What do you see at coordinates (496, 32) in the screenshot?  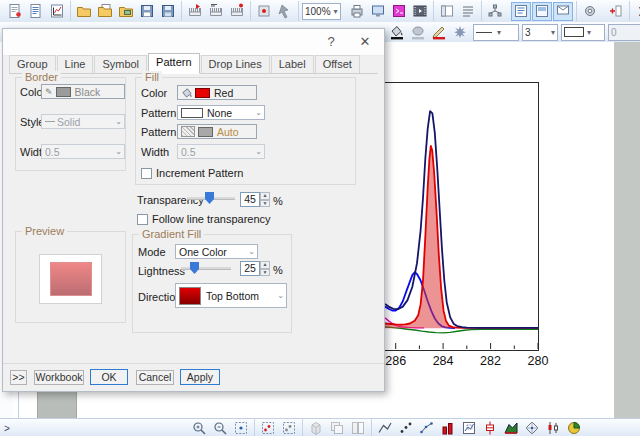 I see `line-style-combo: ▾` at bounding box center [496, 32].